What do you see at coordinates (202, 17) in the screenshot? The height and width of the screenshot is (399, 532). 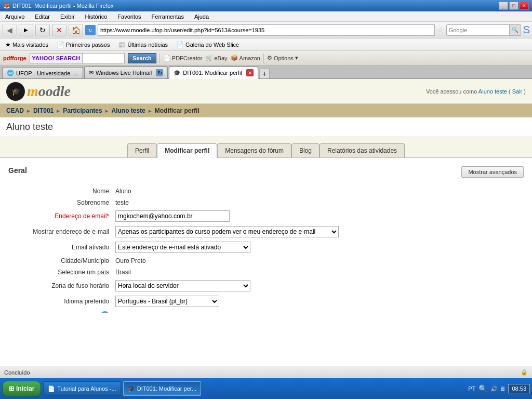 I see `menu-ajuda: Ajuda` at bounding box center [202, 17].